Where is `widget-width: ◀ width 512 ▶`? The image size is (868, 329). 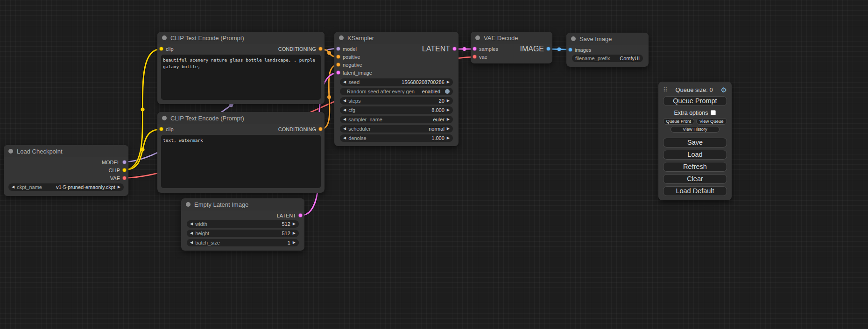
widget-width: ◀ width 512 ▶ is located at coordinates (243, 224).